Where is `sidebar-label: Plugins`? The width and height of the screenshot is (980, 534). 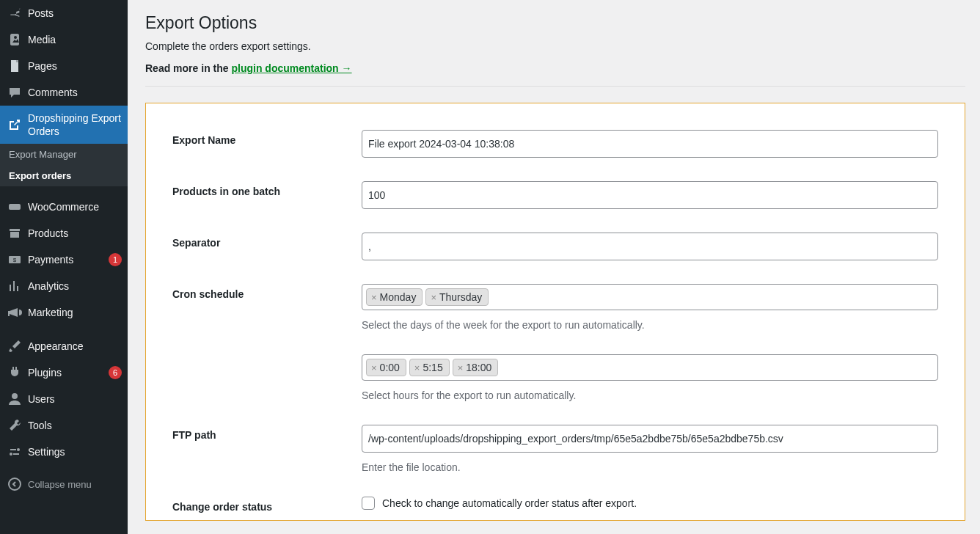
sidebar-label: Plugins is located at coordinates (66, 373).